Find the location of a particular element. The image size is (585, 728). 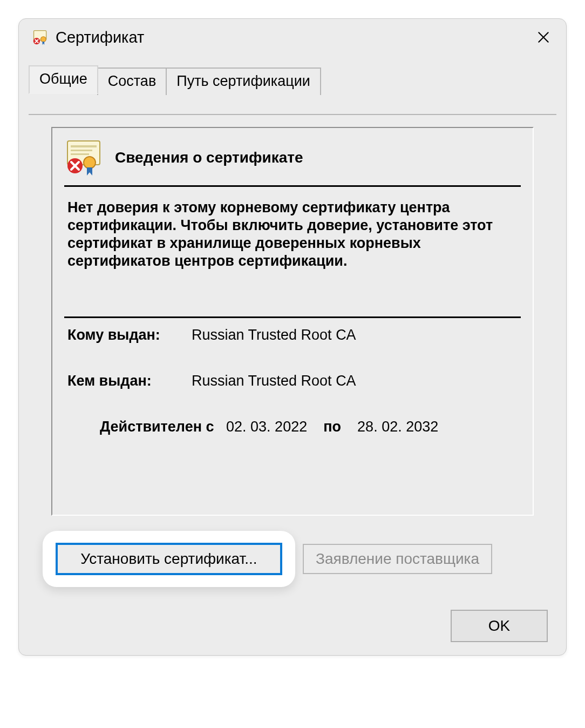

action-button-row: Установить сертификат... Заявление поста… is located at coordinates (288, 559).